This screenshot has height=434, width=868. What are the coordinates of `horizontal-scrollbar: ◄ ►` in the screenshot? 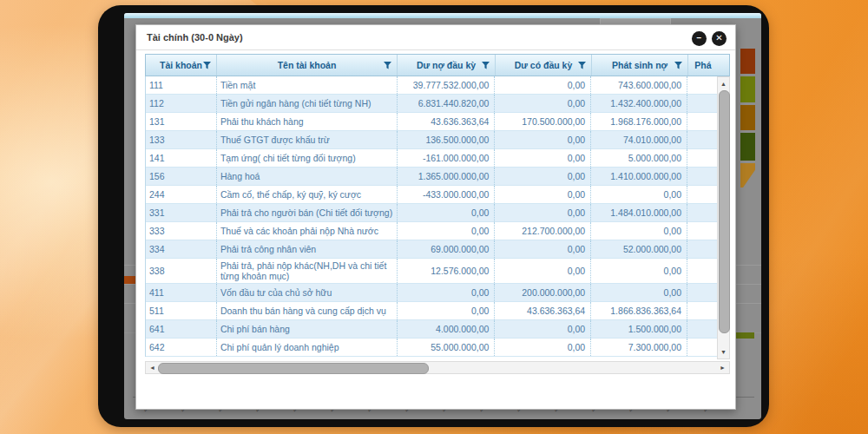 It's located at (437, 368).